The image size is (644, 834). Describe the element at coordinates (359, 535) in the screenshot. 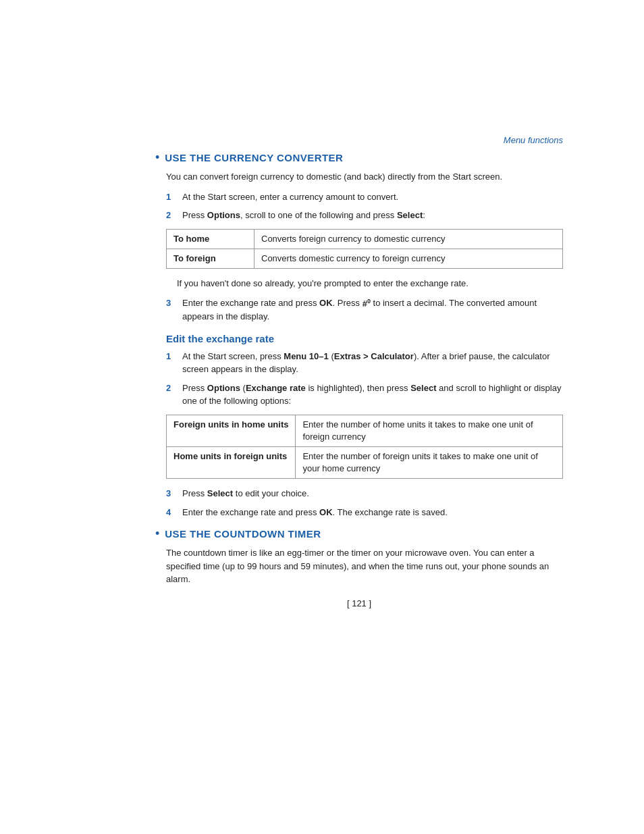

I see `countdown-timer-heading: • USE THE COUNTDOWN TIMER` at that location.